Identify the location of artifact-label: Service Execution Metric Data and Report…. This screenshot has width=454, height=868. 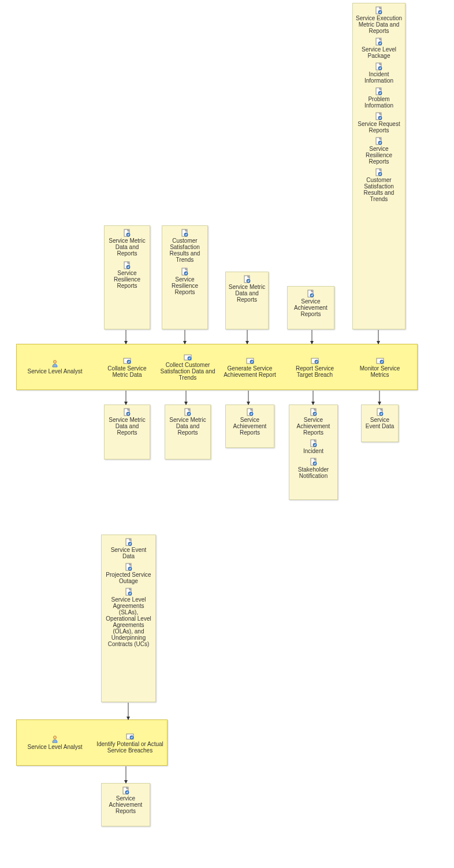
(379, 24).